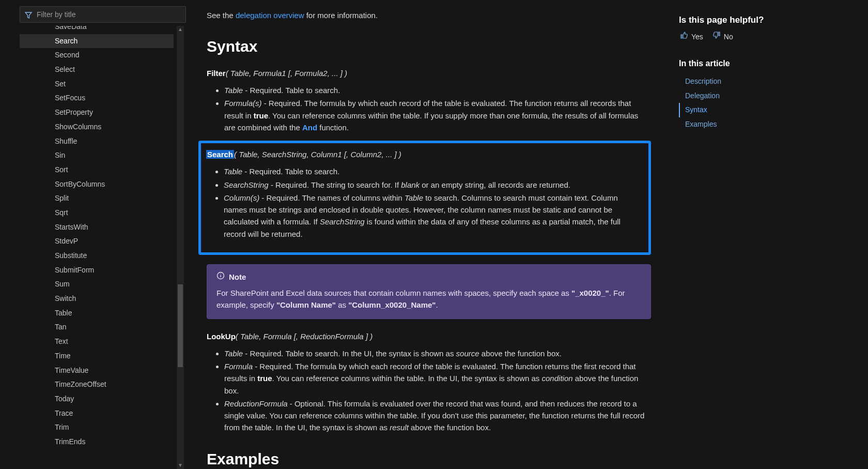 The height and width of the screenshot is (469, 868). What do you see at coordinates (767, 103) in the screenshot?
I see `toc-list: DescriptionDelegationSyntaxExamples` at bounding box center [767, 103].